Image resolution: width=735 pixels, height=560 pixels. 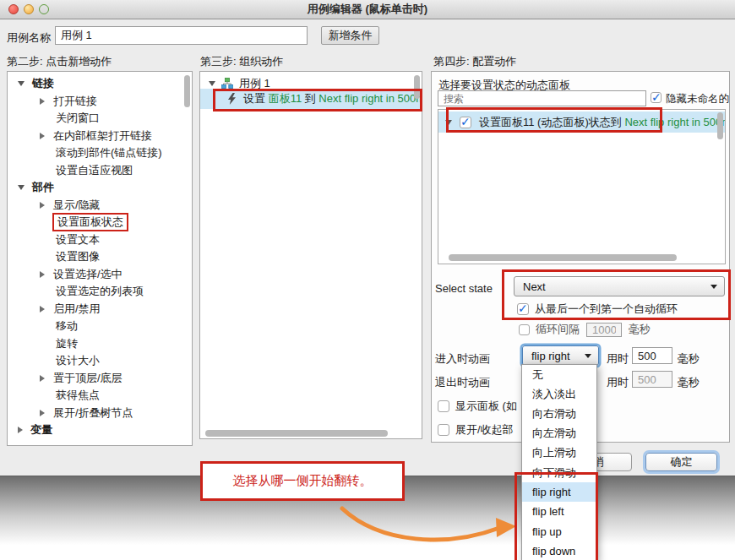 What do you see at coordinates (466, 122) in the screenshot?
I see `panel-item-checkbox` at bounding box center [466, 122].